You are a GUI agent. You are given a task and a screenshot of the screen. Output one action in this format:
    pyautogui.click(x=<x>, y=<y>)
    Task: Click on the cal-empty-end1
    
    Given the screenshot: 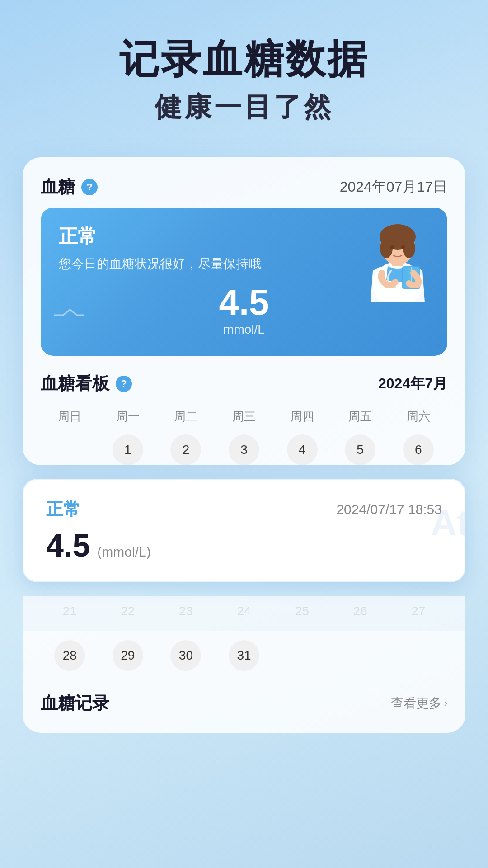 What is the action you would take?
    pyautogui.click(x=302, y=656)
    